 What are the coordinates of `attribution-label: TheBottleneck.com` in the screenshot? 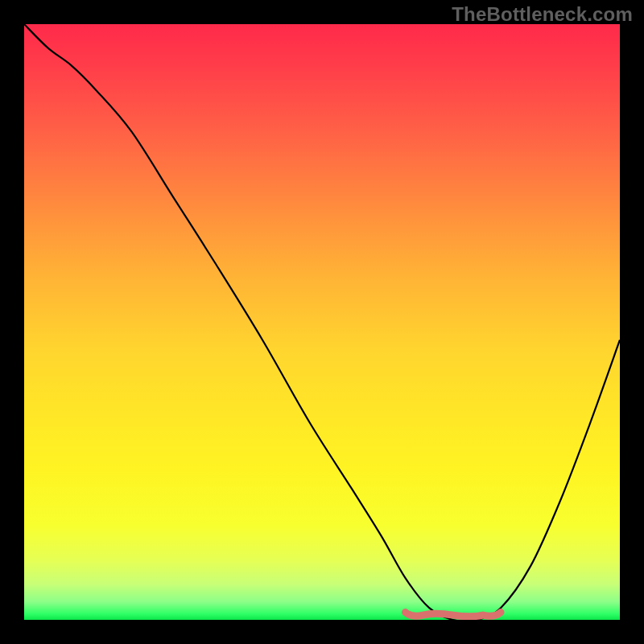 It's located at (543, 14).